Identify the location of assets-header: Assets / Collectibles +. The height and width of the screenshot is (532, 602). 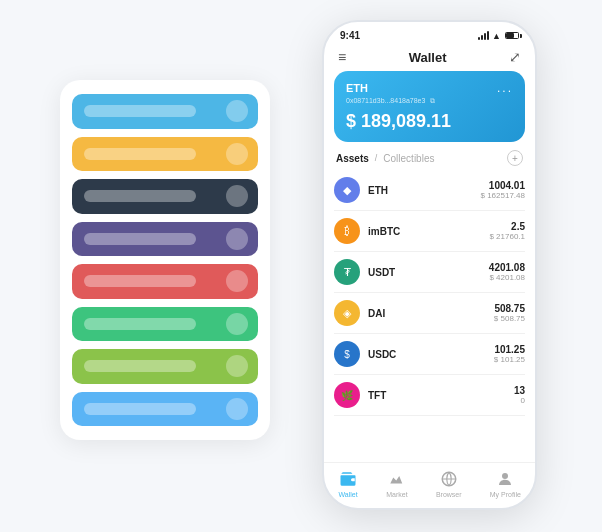
(430, 160).